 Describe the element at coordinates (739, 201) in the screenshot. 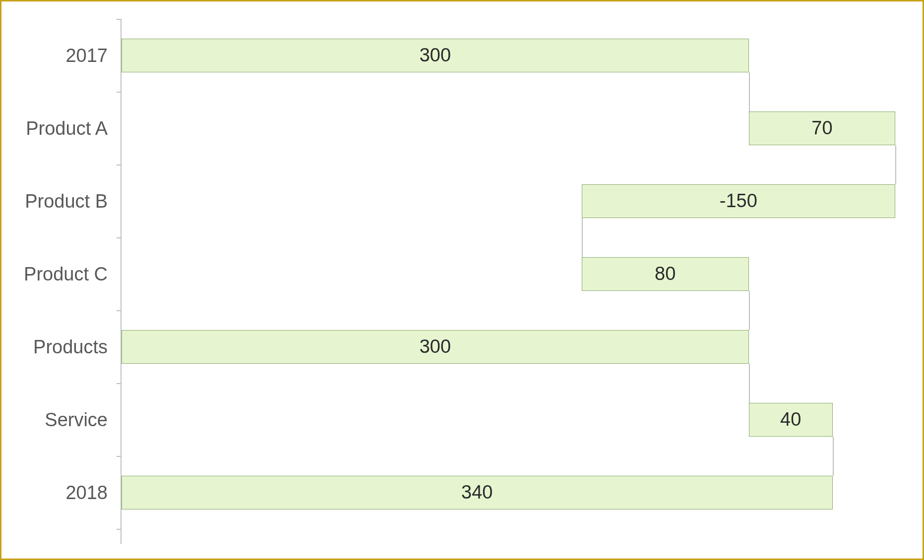

I see `bar-value-label: -150` at that location.